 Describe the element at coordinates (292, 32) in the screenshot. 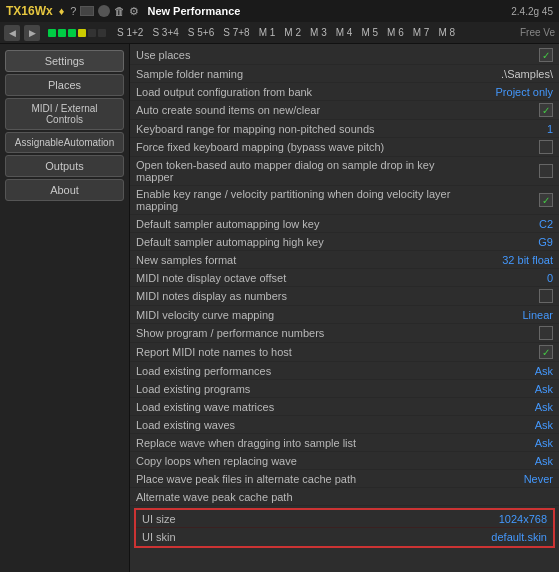

I see `tab-m2: M 2` at that location.